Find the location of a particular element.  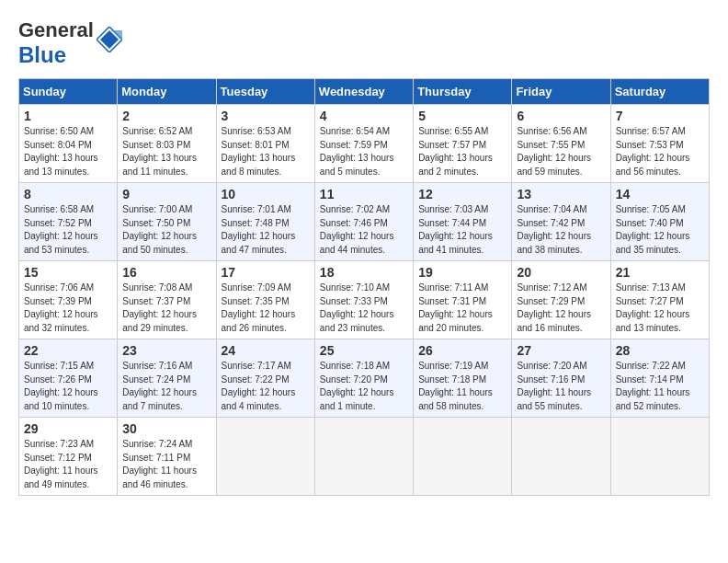

day-info: Sunrise: 6:53 AMSunset: 8:01 PMDaylight:… is located at coordinates (266, 152).